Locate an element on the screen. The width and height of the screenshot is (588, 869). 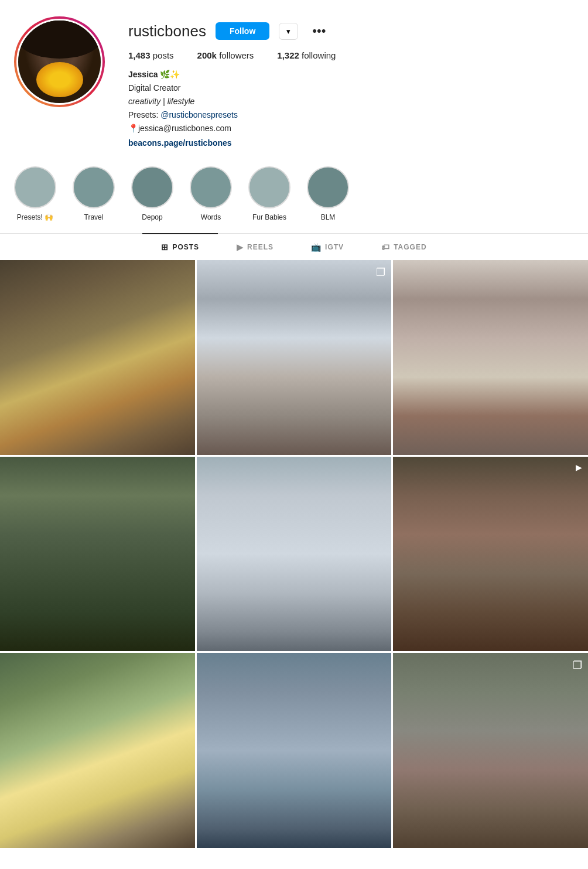
tab-tagged-label: TAGGED is located at coordinates (410, 247).